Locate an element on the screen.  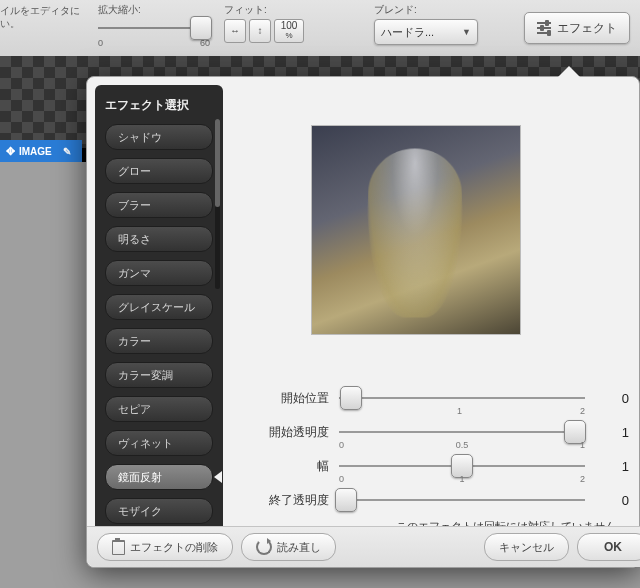
blend-value: ハードラ... is located at coordinates (408, 32).